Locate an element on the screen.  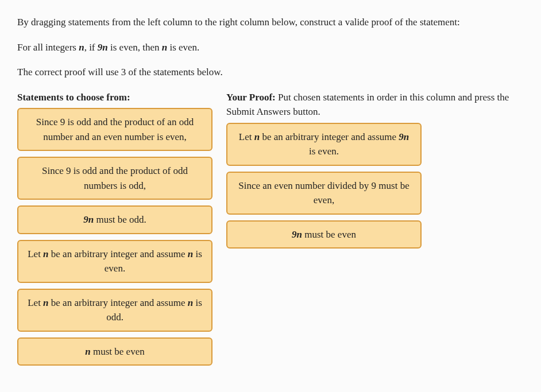
statement-text: Since an even number divided by 9 must b… is located at coordinates (324, 193).